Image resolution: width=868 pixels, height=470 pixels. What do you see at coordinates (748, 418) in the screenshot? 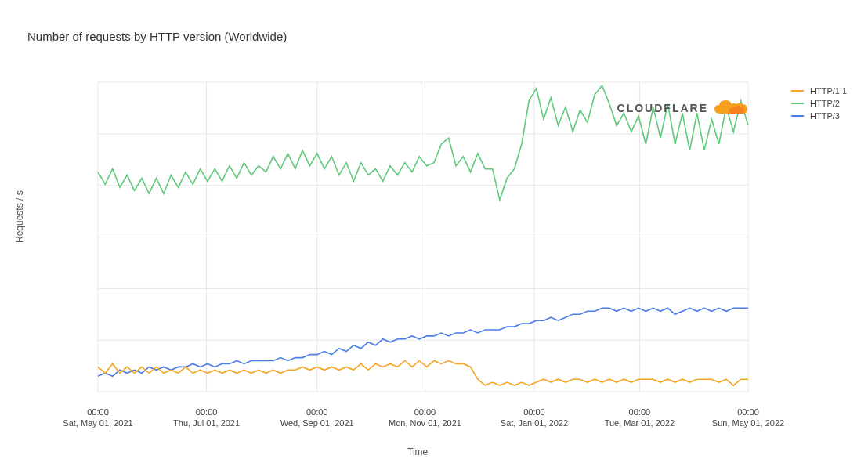
I see `x-tick-label: 00:00Sun, May 01, 2022` at bounding box center [748, 418].